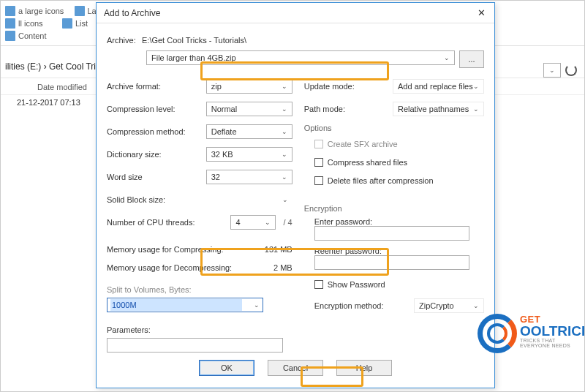  I want to click on view-option: ll icons, so click(31, 23).